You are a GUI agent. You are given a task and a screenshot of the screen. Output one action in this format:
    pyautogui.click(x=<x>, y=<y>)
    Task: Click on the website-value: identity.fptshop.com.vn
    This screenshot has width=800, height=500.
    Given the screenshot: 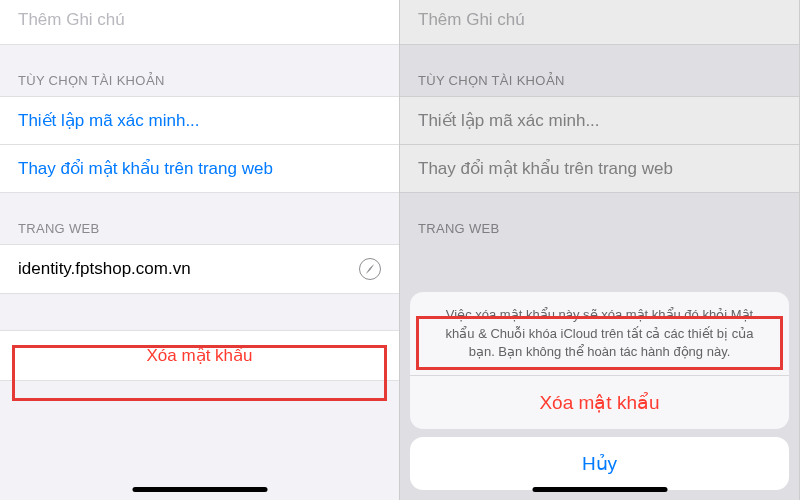 What is the action you would take?
    pyautogui.click(x=104, y=269)
    